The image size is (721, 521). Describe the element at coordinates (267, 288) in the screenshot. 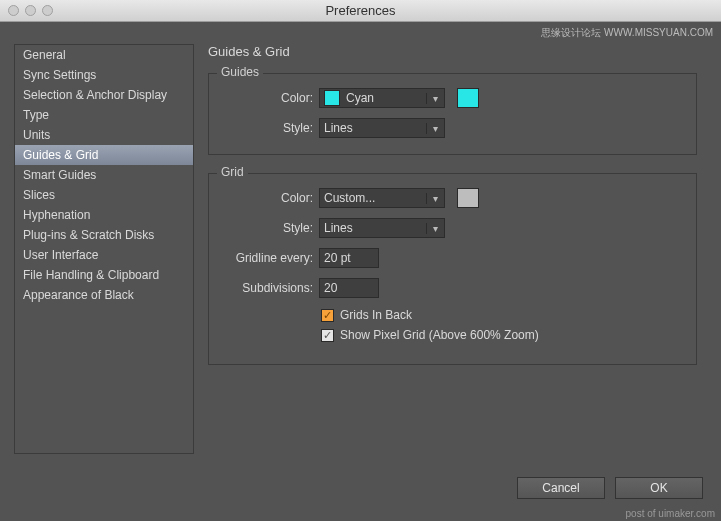

I see `subdivisions-label: Subdivisions:` at that location.